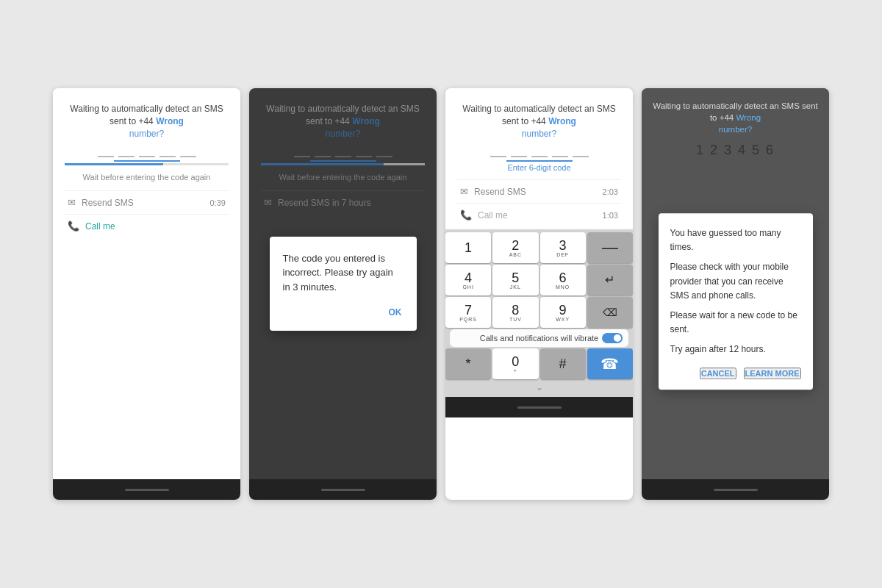 The height and width of the screenshot is (588, 882). I want to click on cancel-button: CANCEL, so click(718, 373).